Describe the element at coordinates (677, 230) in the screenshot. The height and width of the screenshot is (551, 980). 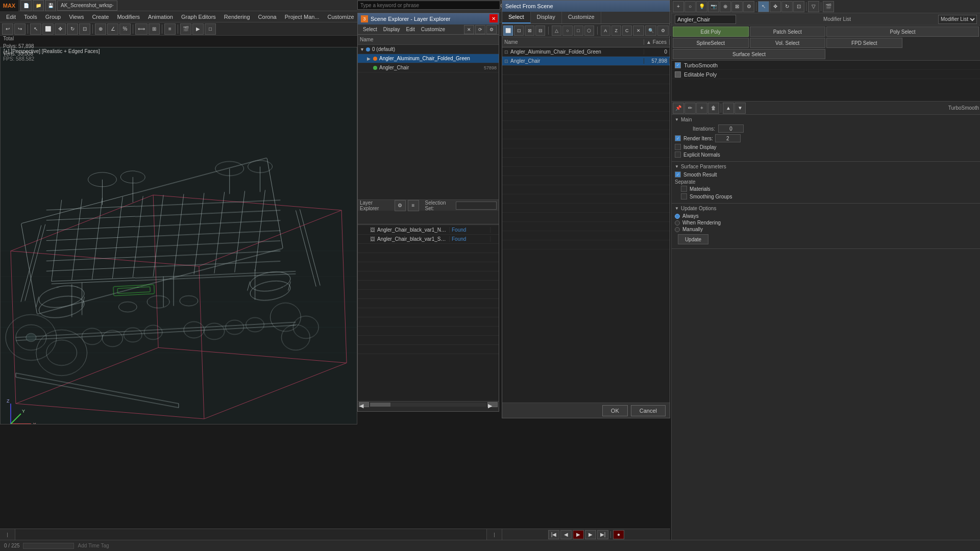
I see `ts-manually-radio` at that location.